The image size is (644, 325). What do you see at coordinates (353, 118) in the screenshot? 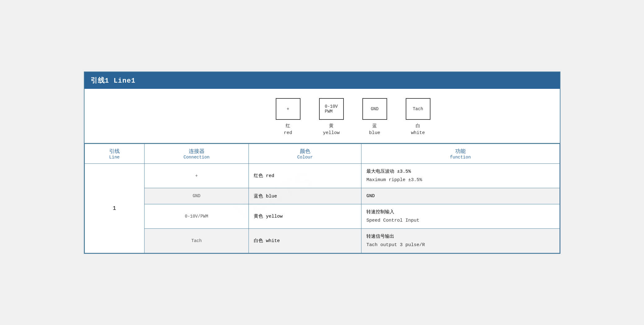
I see `diagram-inner: +红red0-10V PWM黄yellowGND蓝blueTach白white` at bounding box center [353, 118].